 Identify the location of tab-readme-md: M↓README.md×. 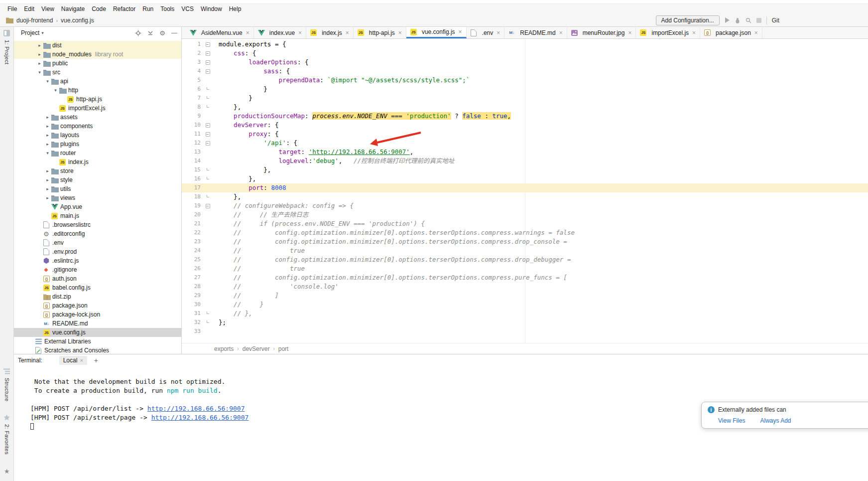
(536, 33).